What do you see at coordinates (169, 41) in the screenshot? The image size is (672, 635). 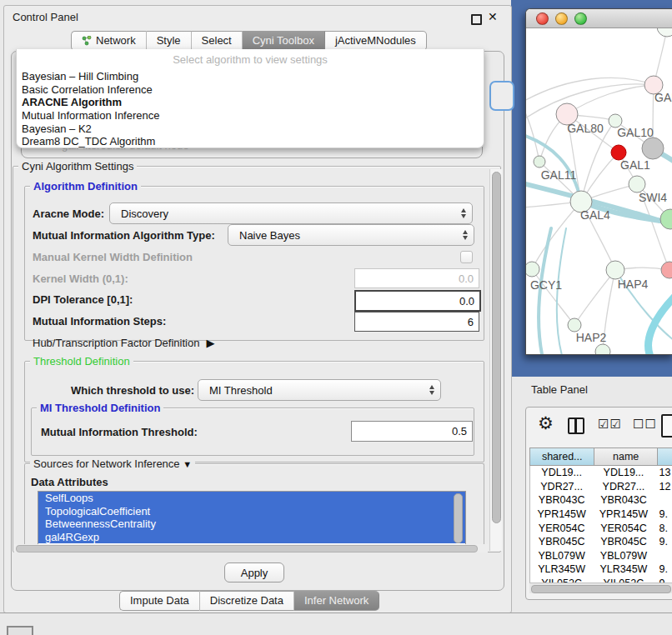 I see `tab-style: Style` at bounding box center [169, 41].